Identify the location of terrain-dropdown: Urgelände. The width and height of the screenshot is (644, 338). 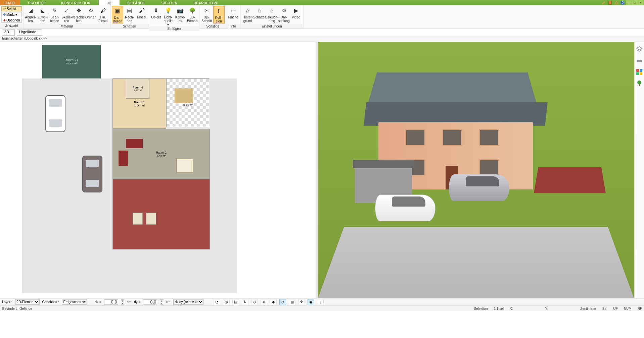
(30, 33).